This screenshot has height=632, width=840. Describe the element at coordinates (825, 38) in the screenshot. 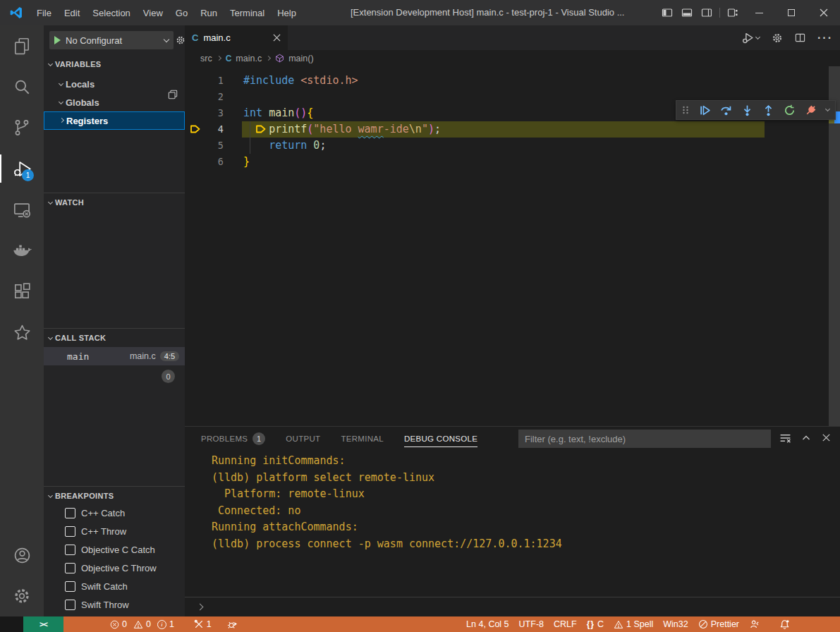

I see `more-actions-icon: ···` at that location.